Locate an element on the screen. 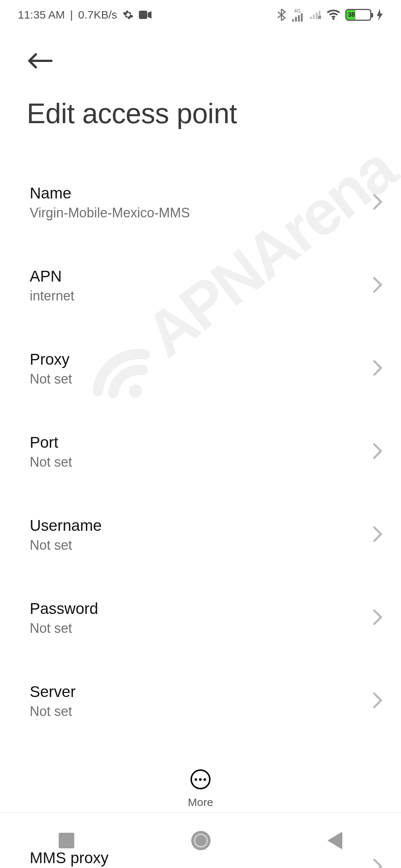 This screenshot has width=401, height=868. nav-back-button is located at coordinates (335, 841).